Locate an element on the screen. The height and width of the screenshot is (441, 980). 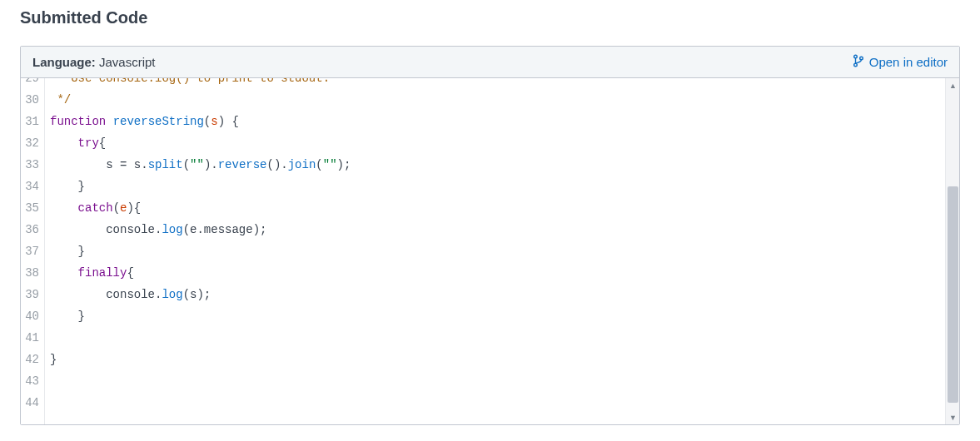
line-number: 30 is located at coordinates (32, 100).